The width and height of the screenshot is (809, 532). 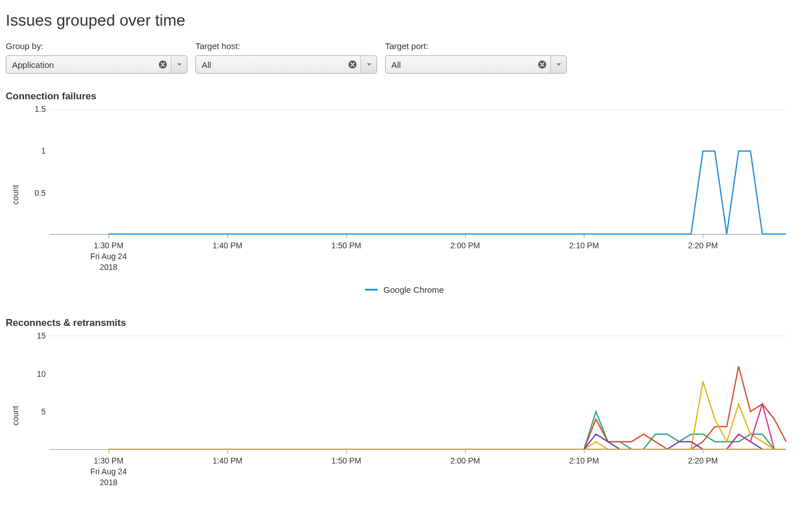 What do you see at coordinates (270, 65) in the screenshot?
I see `target-host-value: All` at bounding box center [270, 65].